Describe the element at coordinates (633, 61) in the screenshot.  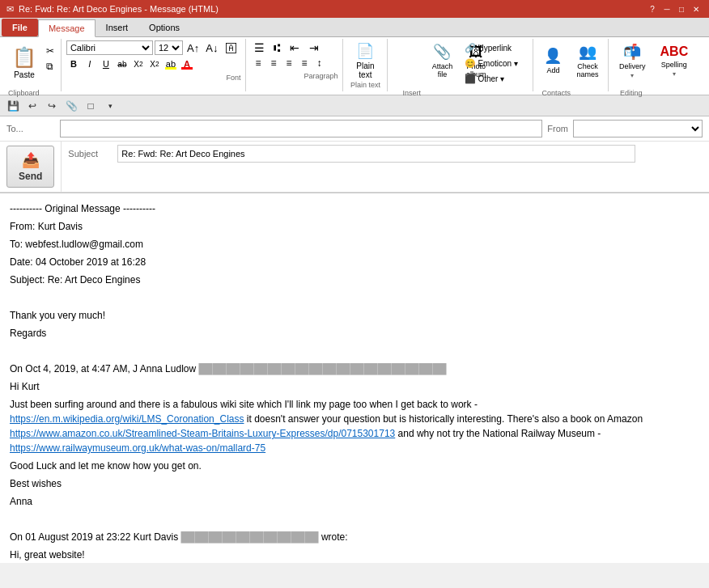
I see `delivery-button: 📬 Delivery ▾` at that location.